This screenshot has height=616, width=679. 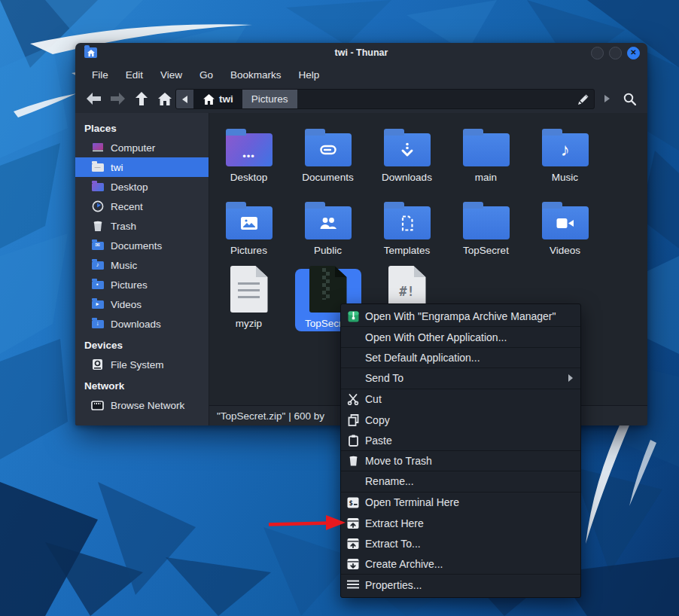 I want to click on menu-go: Go, so click(x=206, y=75).